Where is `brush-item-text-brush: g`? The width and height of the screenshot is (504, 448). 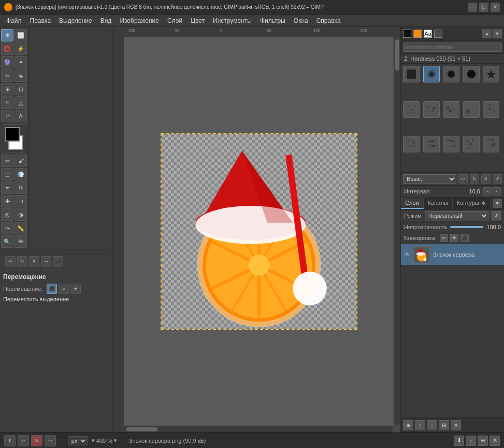 brush-item-text-brush: g is located at coordinates (471, 109).